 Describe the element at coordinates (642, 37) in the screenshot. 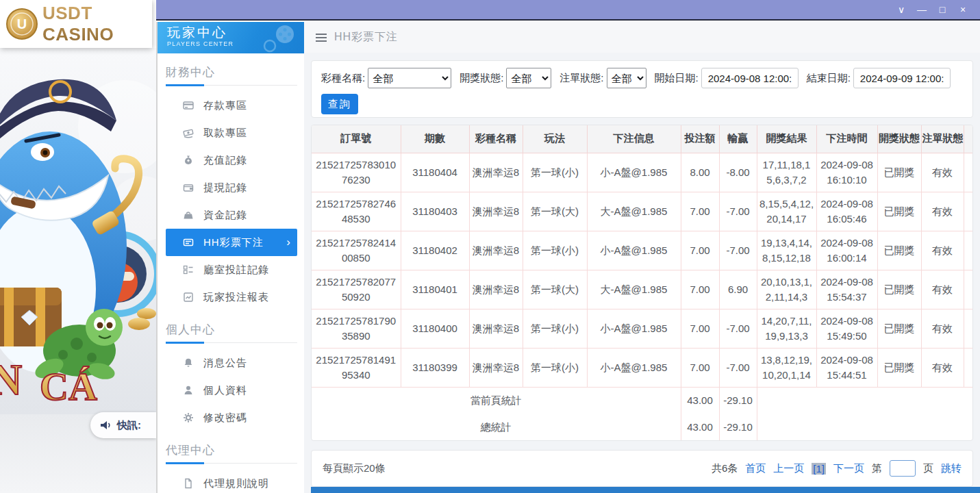

I see `breadcrumb-bar: HH彩票下注` at that location.